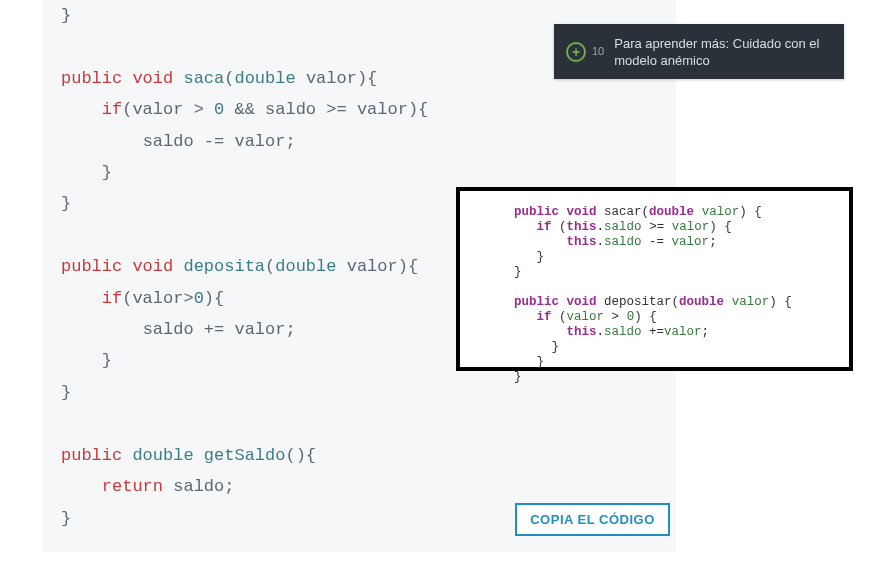 The image size is (888, 561). What do you see at coordinates (676, 295) in the screenshot?
I see `snippet-code-block: public void sacar(double valor) { if (th…` at bounding box center [676, 295].